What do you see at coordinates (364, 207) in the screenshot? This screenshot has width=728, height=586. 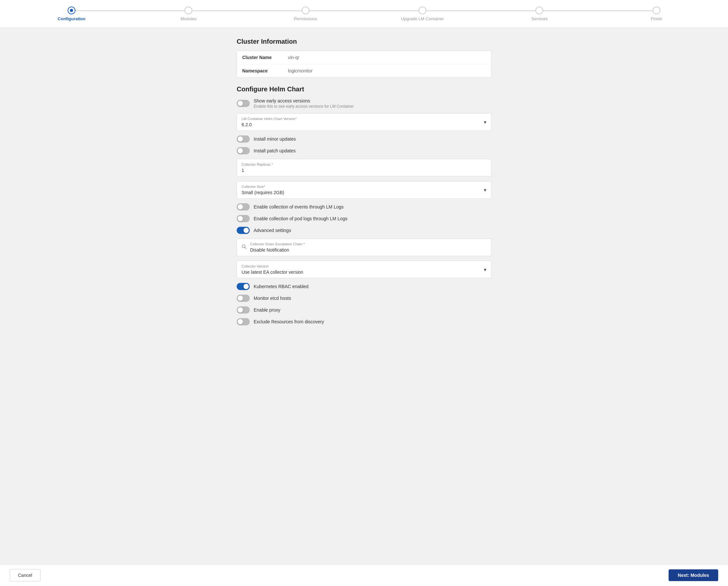 I see `enable-events-row: Enable collection of events through LM L…` at bounding box center [364, 207].